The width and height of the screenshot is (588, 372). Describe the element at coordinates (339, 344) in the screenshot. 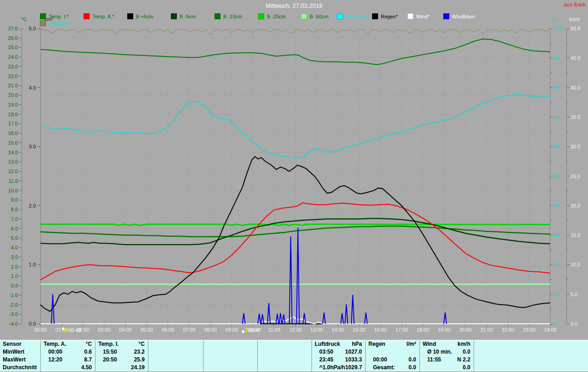

I see `table-header-row: LuftdruckhPa` at that location.